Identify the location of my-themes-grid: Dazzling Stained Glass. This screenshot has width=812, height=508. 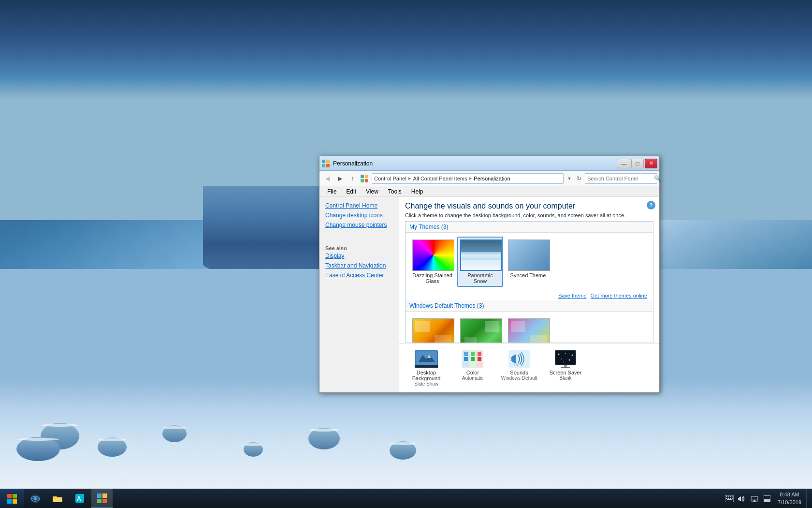
(529, 262).